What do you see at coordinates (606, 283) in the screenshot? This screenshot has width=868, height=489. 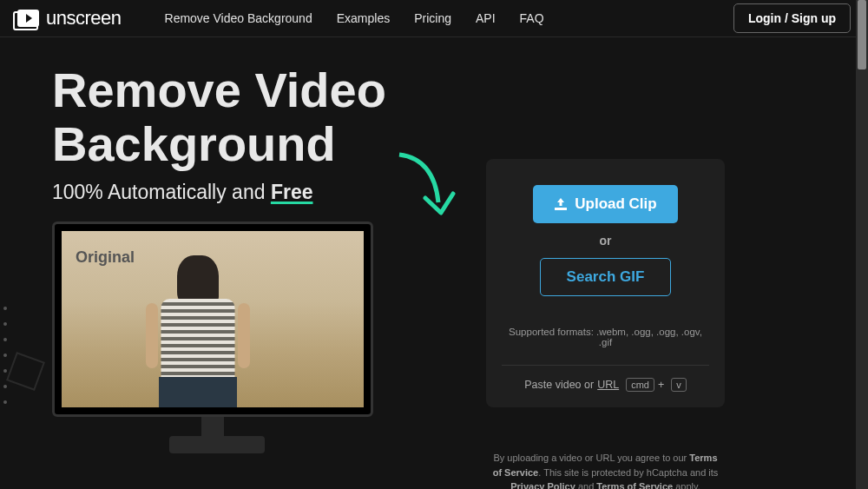 I see `upload-panel: Upload Clip or Search GIF Supported form…` at bounding box center [606, 283].